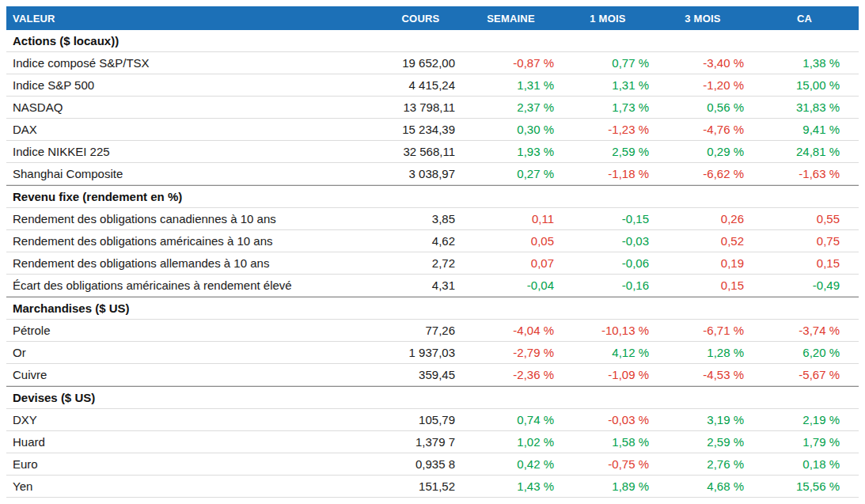 The image size is (865, 504). What do you see at coordinates (432, 353) in the screenshot?
I see `table-row: Or1 937,03-2,79 %4,12 %1,28 %6,20 %` at bounding box center [432, 353].